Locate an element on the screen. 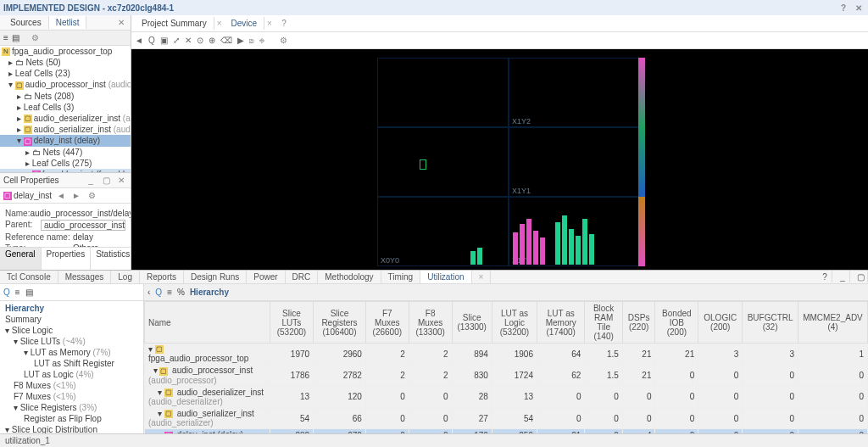 Image resolution: width=868 pixels, height=447 pixels. cp-tab-gen: General is located at coordinates (20, 259).